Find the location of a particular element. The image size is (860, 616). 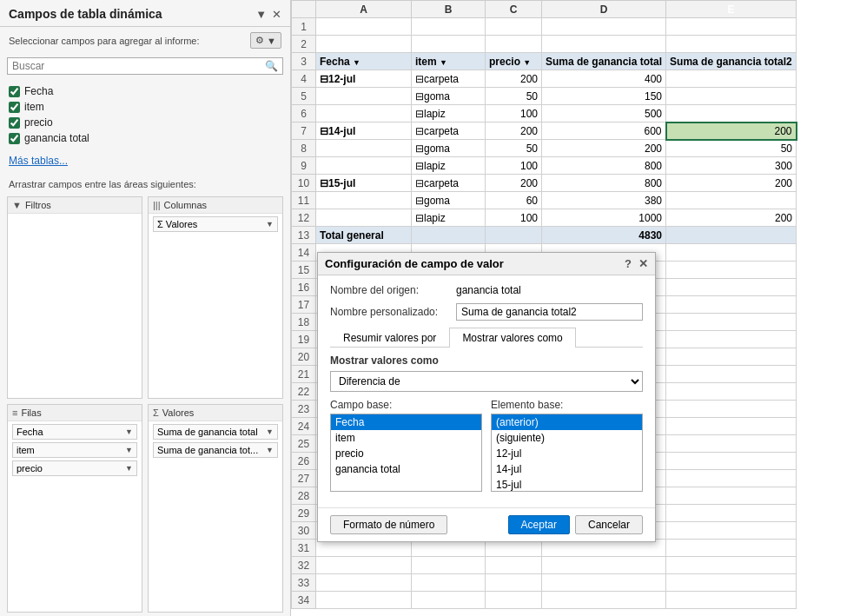

filas-fecha-arrow: ▼ is located at coordinates (129, 432).